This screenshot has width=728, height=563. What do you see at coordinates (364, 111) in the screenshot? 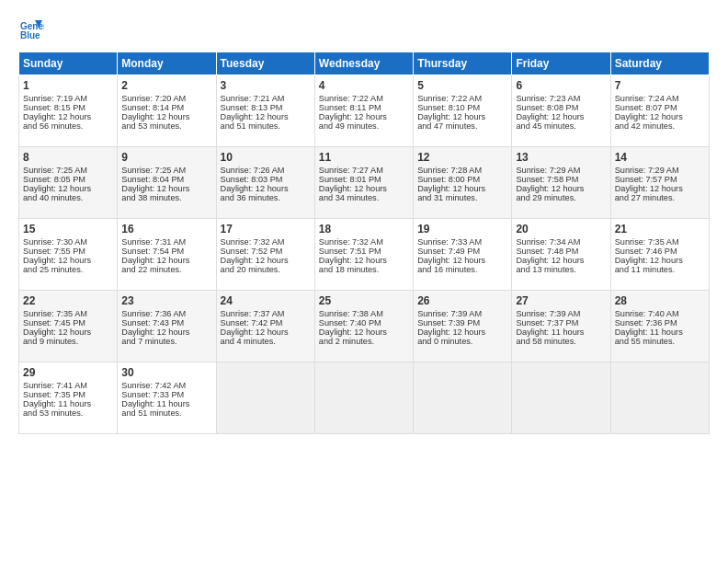
I see `calendar-cell: 4Sunrise: 7:22 AMSunset: 8:11 PMDaylight…` at bounding box center [364, 111].